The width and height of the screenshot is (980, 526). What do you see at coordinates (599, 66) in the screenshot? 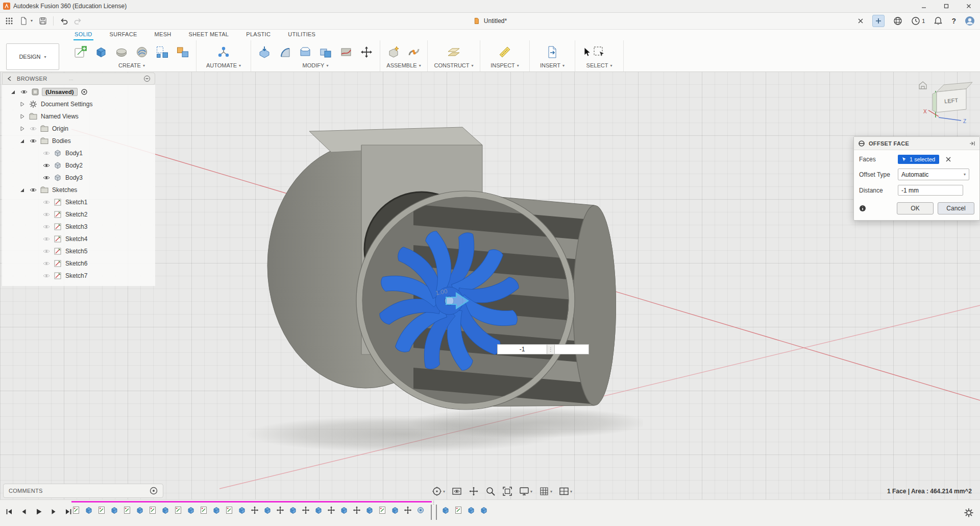
I see `ribbon-group-label-select: SELECT▾` at bounding box center [599, 66].